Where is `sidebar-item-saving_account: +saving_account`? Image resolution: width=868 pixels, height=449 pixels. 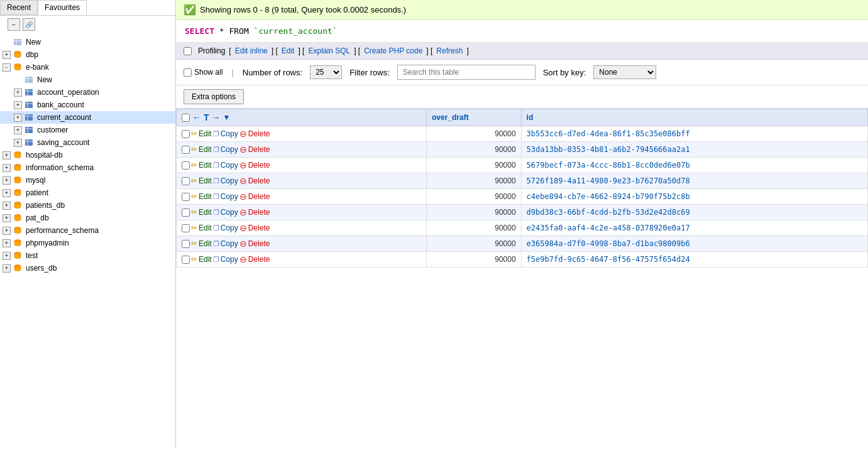 sidebar-item-saving_account: +saving_account is located at coordinates (88, 143).